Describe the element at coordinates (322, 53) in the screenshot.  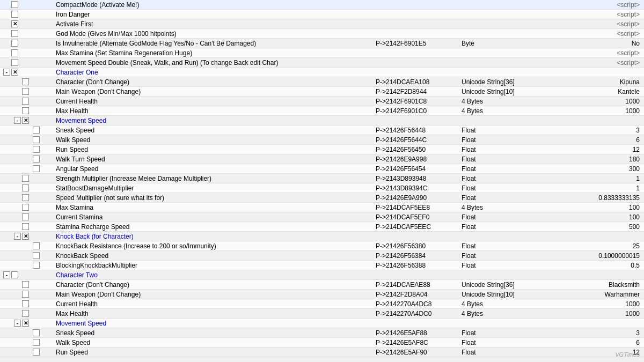
I see `table-row: Max Stamina (Set Stamina Regeneration Hu…` at that location.